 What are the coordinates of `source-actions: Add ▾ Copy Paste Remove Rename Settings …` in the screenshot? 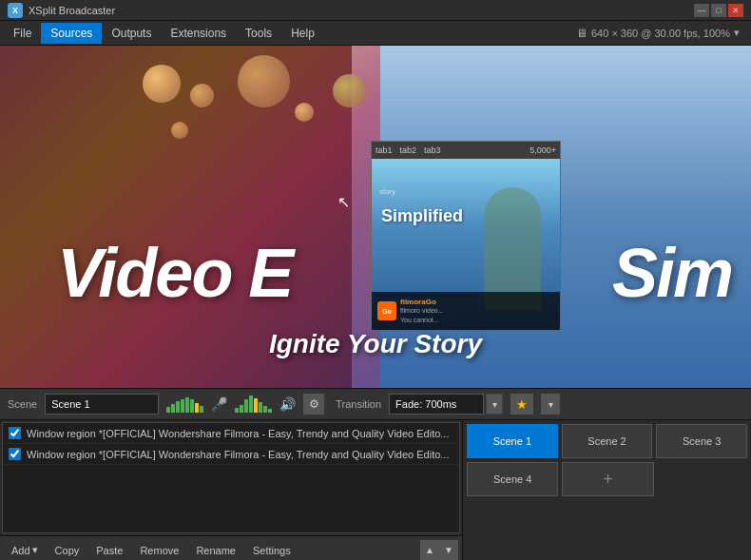 It's located at (231, 548).